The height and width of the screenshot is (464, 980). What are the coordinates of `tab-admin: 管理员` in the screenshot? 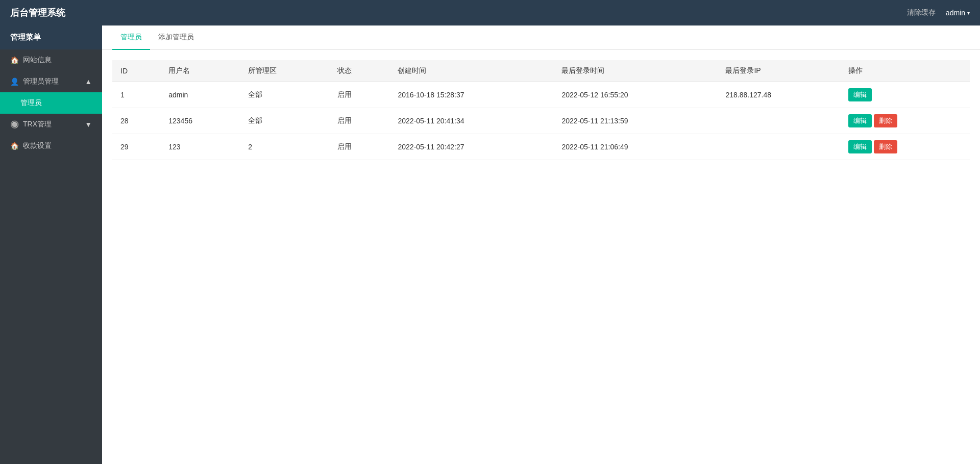 It's located at (131, 38).